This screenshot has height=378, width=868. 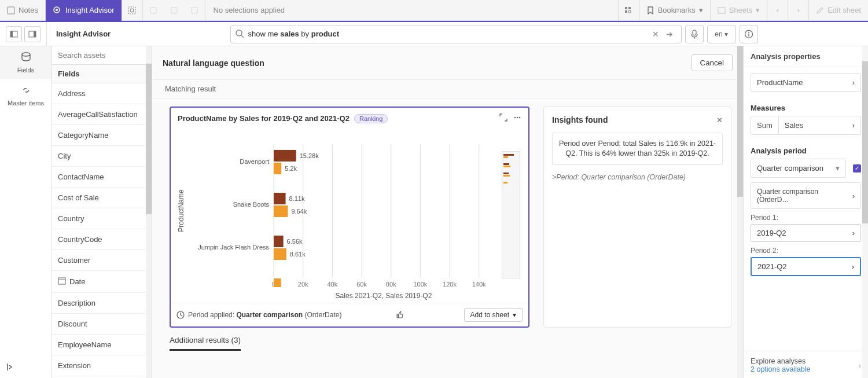 What do you see at coordinates (865, 142) in the screenshot?
I see `properties-scrollbar-thumb` at bounding box center [865, 142].